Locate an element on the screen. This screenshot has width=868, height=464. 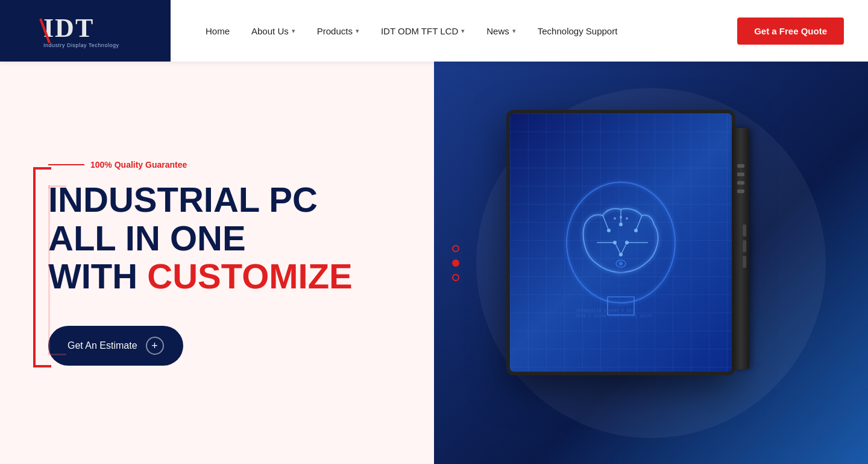
get-quote-button: Get a Free Quote is located at coordinates (791, 31).